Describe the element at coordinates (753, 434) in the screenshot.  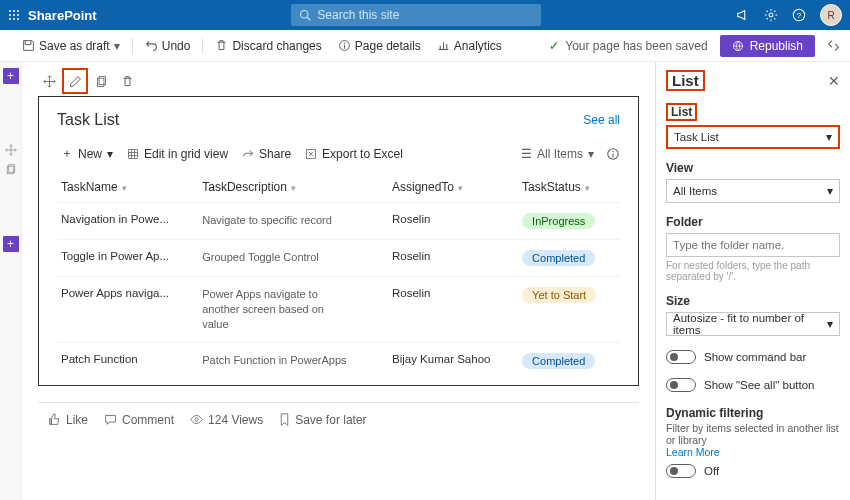
I see `dynamic-filtering-desc: Filter by items selected in another list…` at that location.